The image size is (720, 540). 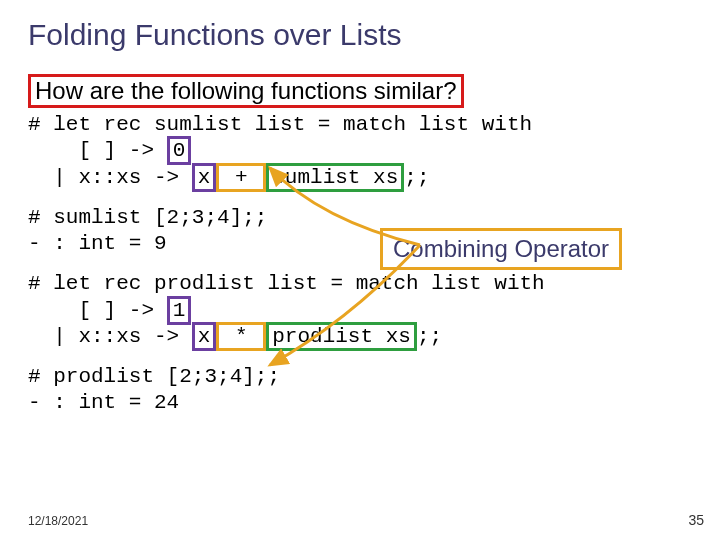 I want to click on base-value-one: 1, so click(x=180, y=310).